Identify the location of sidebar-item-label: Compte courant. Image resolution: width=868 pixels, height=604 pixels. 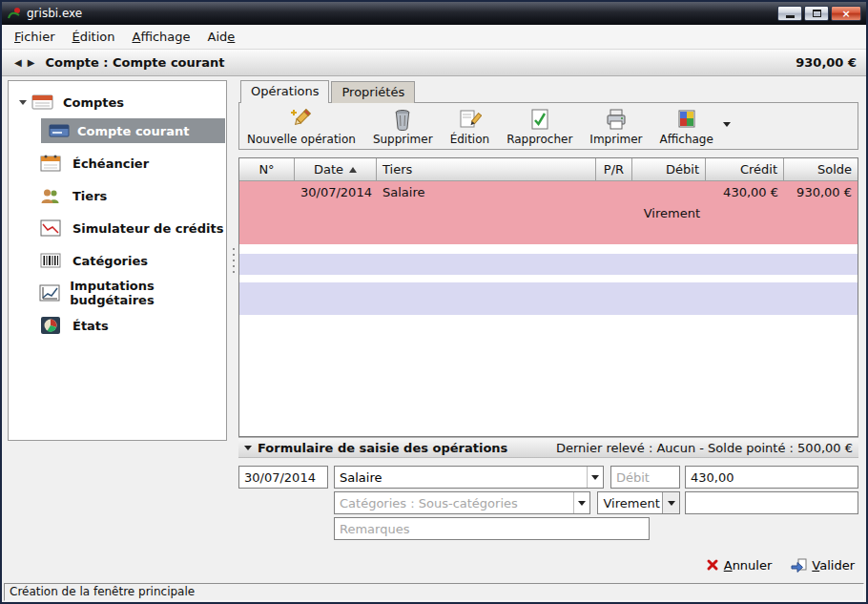
(134, 132).